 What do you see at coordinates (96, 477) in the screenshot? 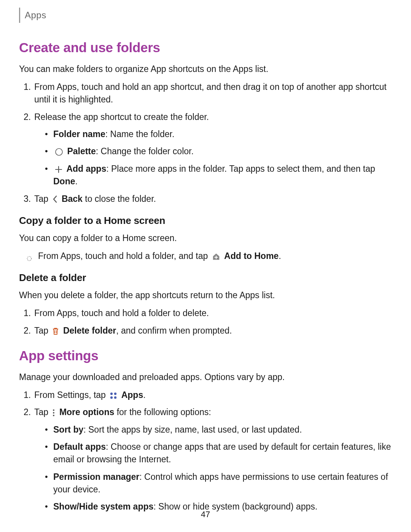
I see `label-permission-manager: Permission manager` at bounding box center [96, 477].